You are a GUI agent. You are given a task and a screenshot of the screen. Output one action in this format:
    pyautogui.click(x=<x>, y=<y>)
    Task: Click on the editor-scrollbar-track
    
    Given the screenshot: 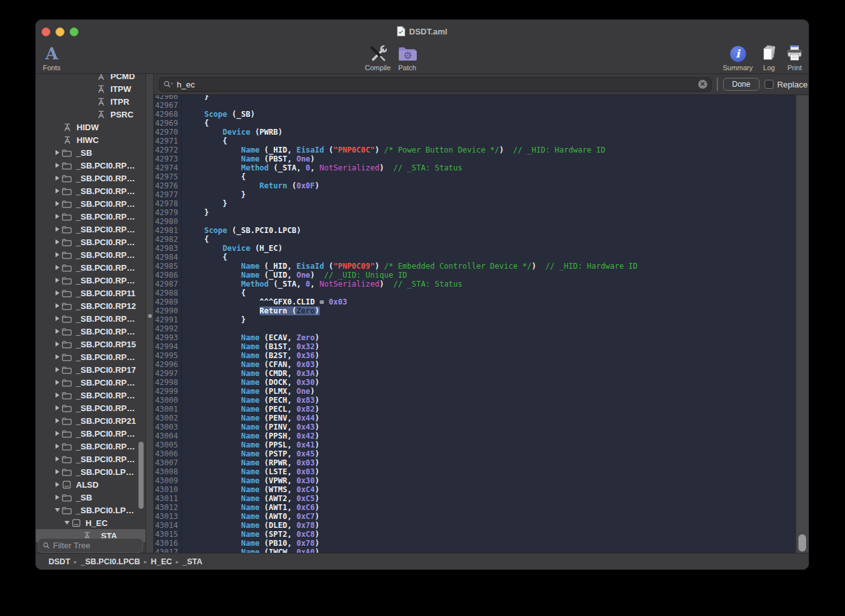 What is the action you would take?
    pyautogui.click(x=802, y=324)
    